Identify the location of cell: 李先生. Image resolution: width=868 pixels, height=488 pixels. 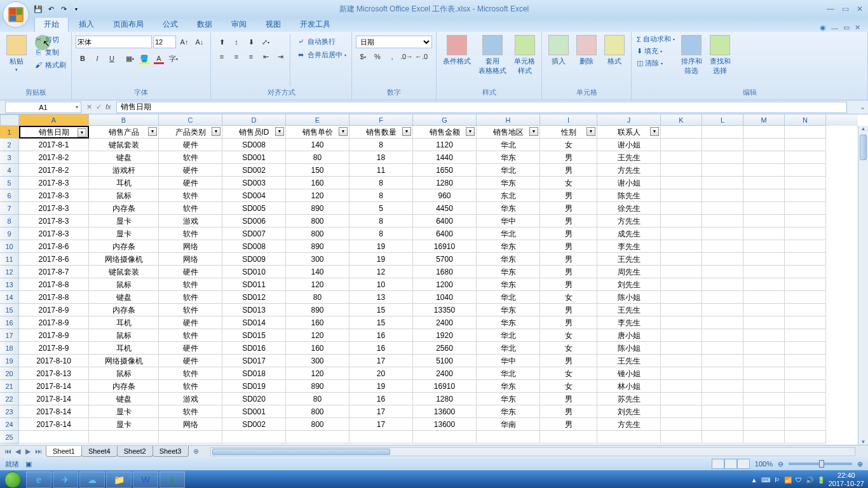
(629, 323).